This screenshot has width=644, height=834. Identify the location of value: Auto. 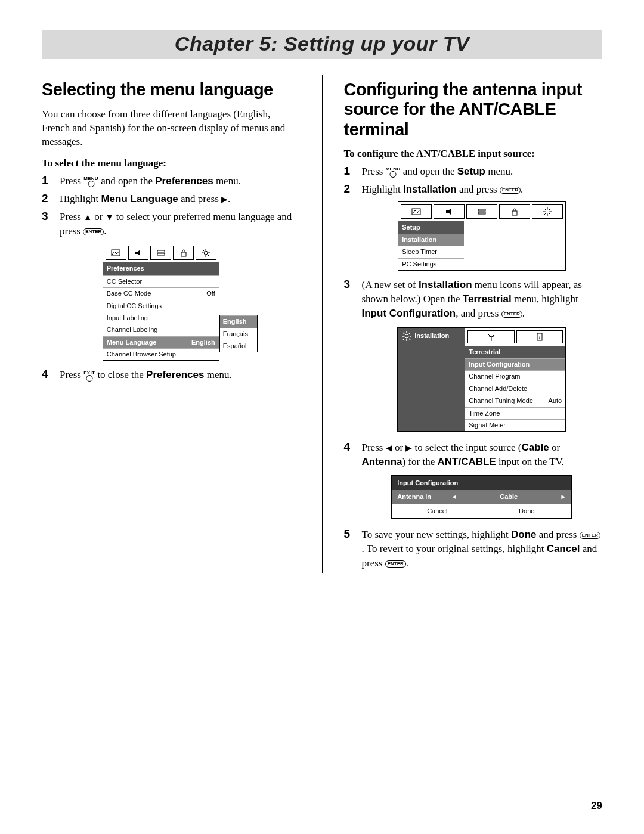
(556, 401).